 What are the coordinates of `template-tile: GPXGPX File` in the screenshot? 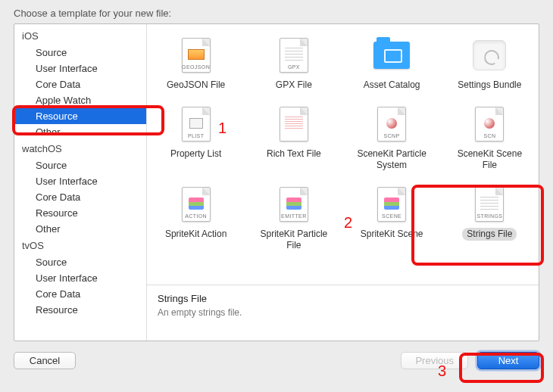 It's located at (294, 64).